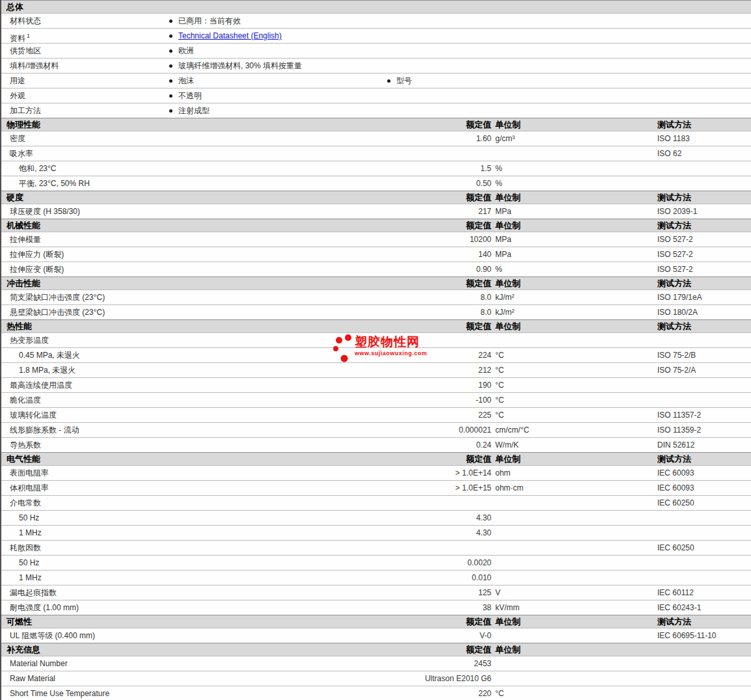 Image resolution: width=751 pixels, height=700 pixels. I want to click on property-value: 1.5, so click(246, 168).